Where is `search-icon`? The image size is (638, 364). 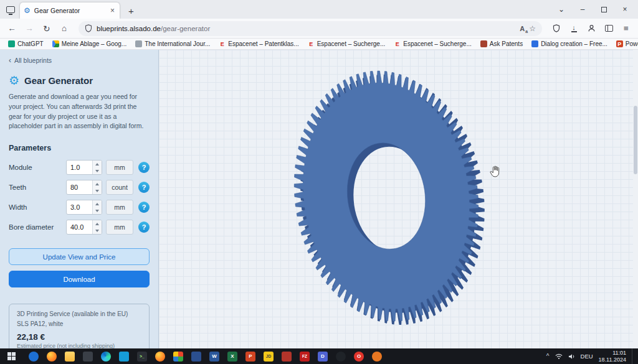
search-icon is located at coordinates (34, 357).